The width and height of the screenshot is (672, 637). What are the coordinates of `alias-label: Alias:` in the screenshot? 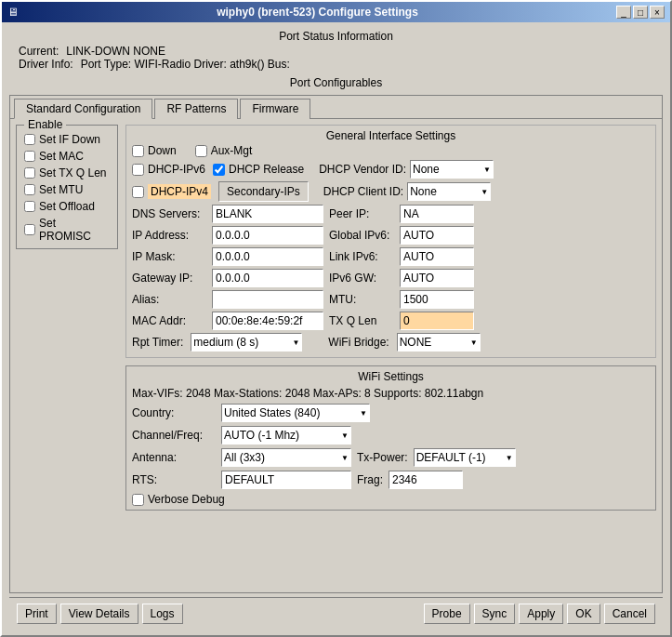 It's located at (169, 299).